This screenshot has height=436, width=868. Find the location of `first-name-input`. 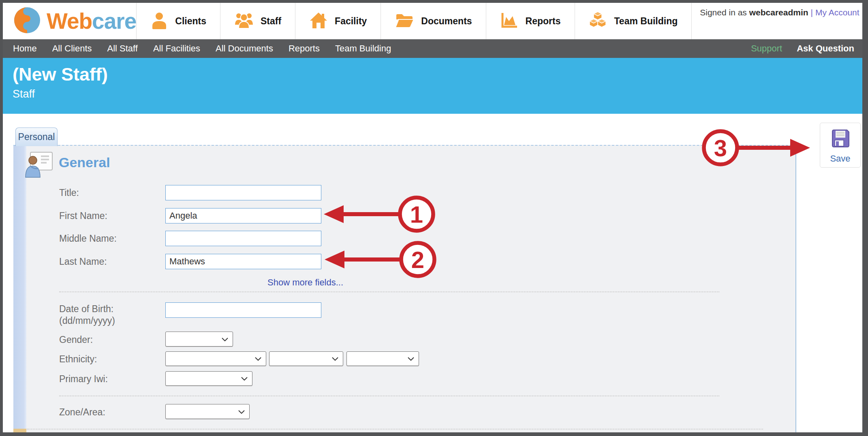

first-name-input is located at coordinates (243, 216).